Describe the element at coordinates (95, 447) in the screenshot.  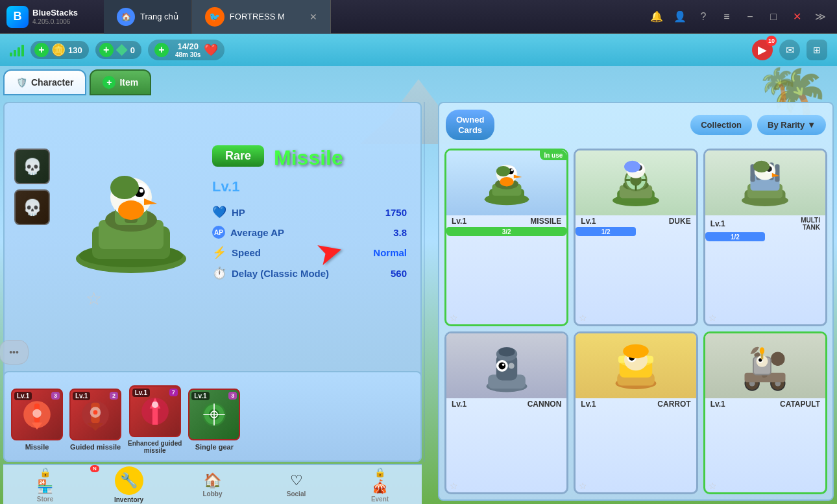
I see `guided-slot-label: Guided missile` at that location.